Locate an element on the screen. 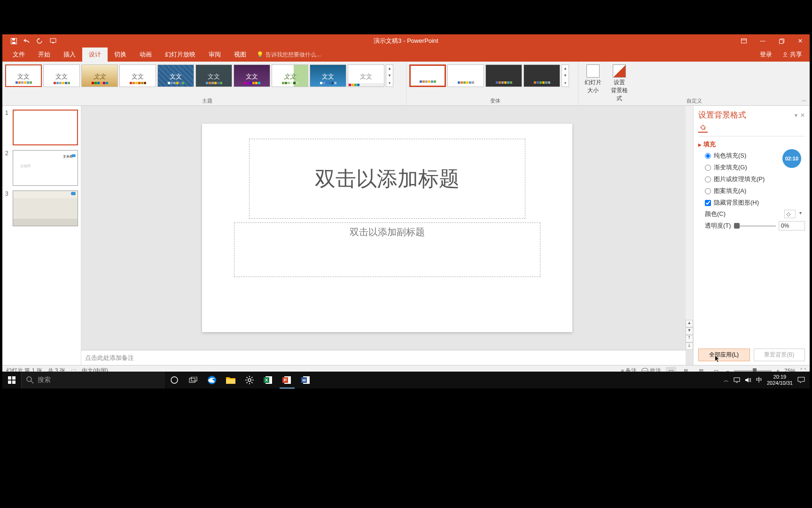  format-bg-icon is located at coordinates (619, 71).